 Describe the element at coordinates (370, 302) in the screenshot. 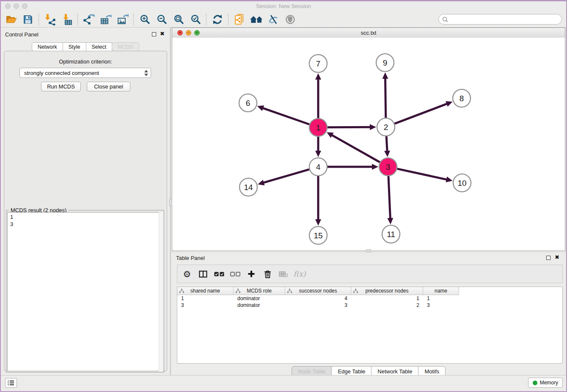

I see `node-table-body: 1dominator4113dominator323` at that location.